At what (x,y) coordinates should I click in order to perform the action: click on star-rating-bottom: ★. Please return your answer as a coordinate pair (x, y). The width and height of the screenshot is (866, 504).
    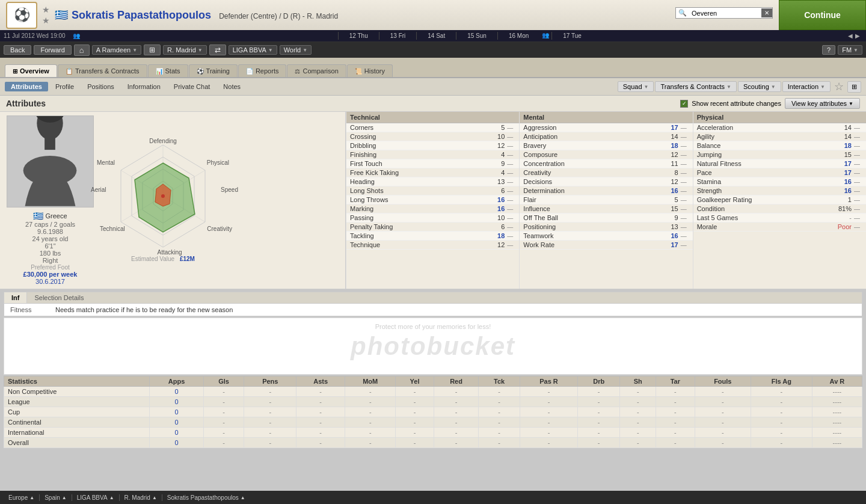
    Looking at the image, I should click on (46, 20).